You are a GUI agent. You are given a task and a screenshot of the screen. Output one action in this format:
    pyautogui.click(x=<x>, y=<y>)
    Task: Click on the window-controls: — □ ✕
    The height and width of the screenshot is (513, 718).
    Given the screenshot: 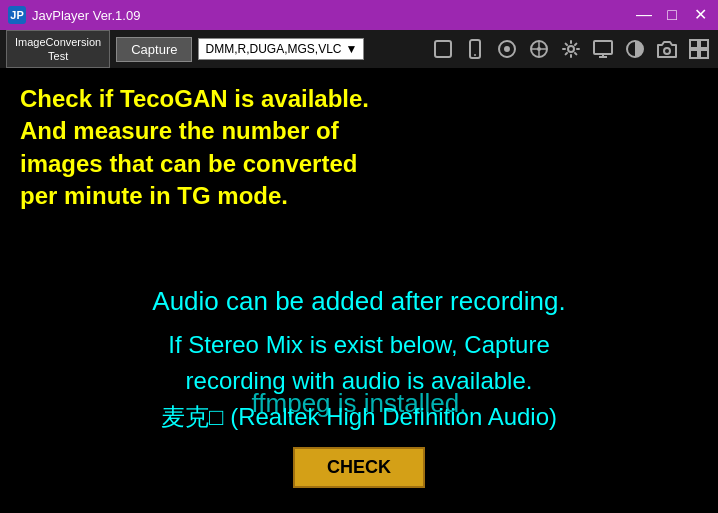 What is the action you would take?
    pyautogui.click(x=672, y=15)
    